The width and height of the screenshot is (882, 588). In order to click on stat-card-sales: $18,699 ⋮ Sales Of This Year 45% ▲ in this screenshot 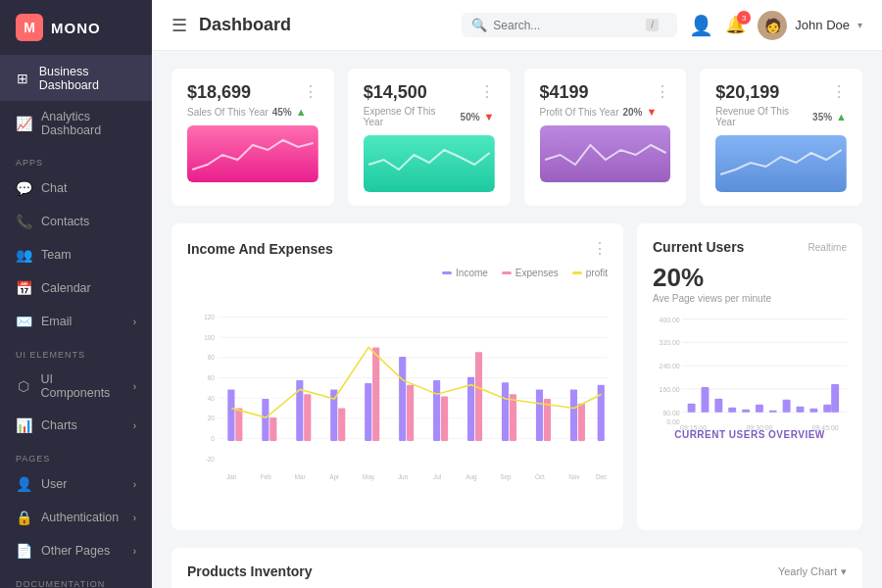, I will do `click(253, 137)`.